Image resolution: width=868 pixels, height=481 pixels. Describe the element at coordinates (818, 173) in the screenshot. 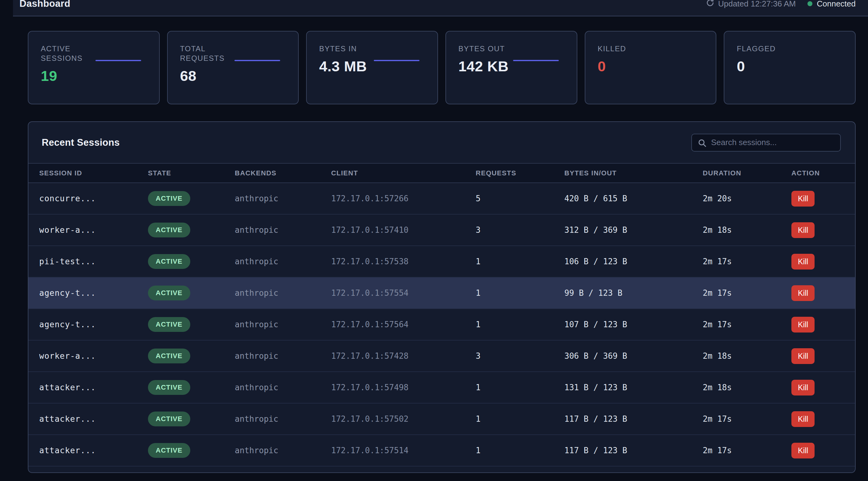

I see `column-header-action: ACTION` at that location.